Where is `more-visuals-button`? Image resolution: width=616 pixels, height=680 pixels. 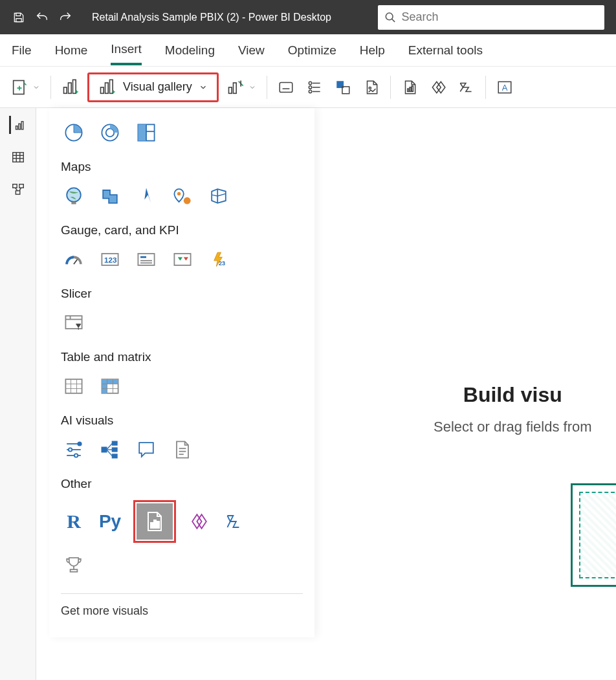 more-visuals-button is located at coordinates (241, 87).